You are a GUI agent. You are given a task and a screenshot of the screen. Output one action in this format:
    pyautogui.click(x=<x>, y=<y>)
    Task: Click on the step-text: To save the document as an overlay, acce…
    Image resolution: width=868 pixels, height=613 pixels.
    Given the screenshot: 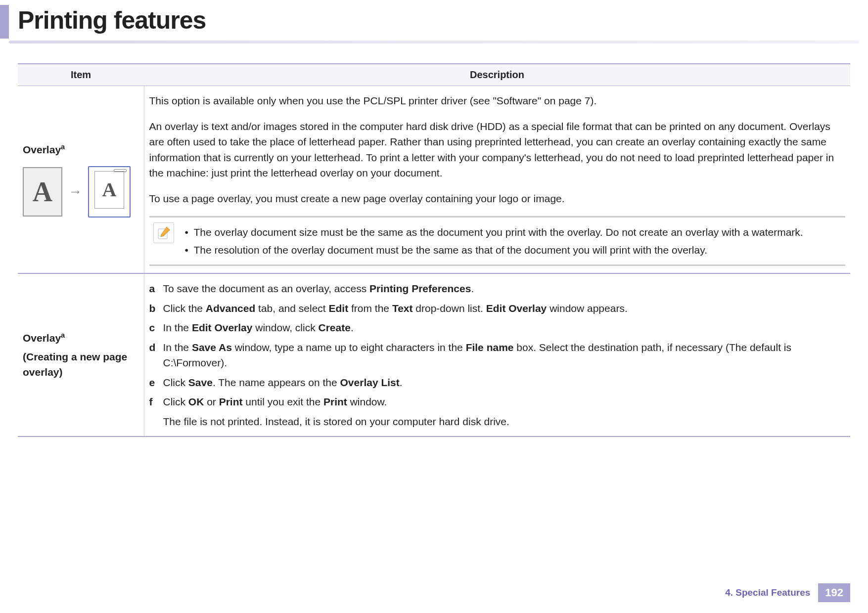 What is the action you would take?
    pyautogui.click(x=504, y=289)
    